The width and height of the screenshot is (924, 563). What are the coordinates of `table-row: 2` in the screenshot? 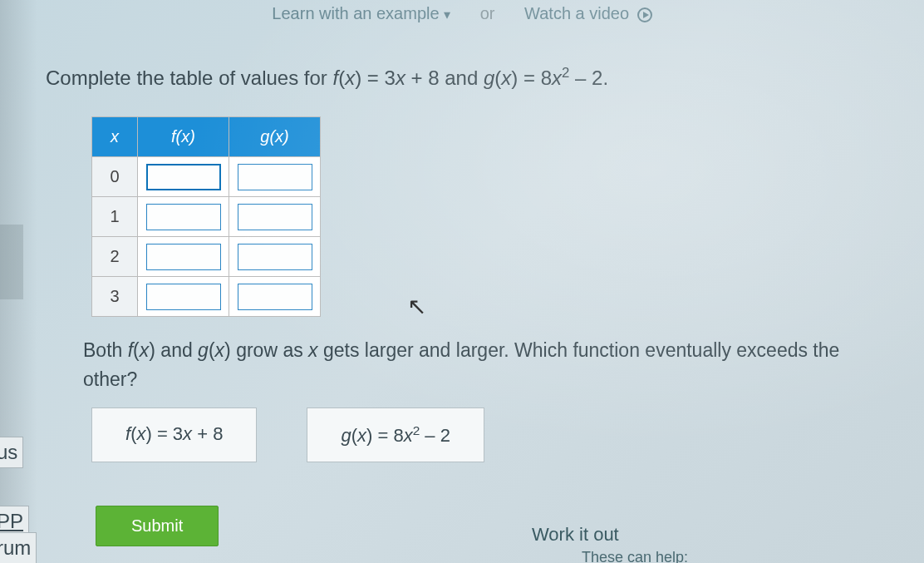 It's located at (206, 257).